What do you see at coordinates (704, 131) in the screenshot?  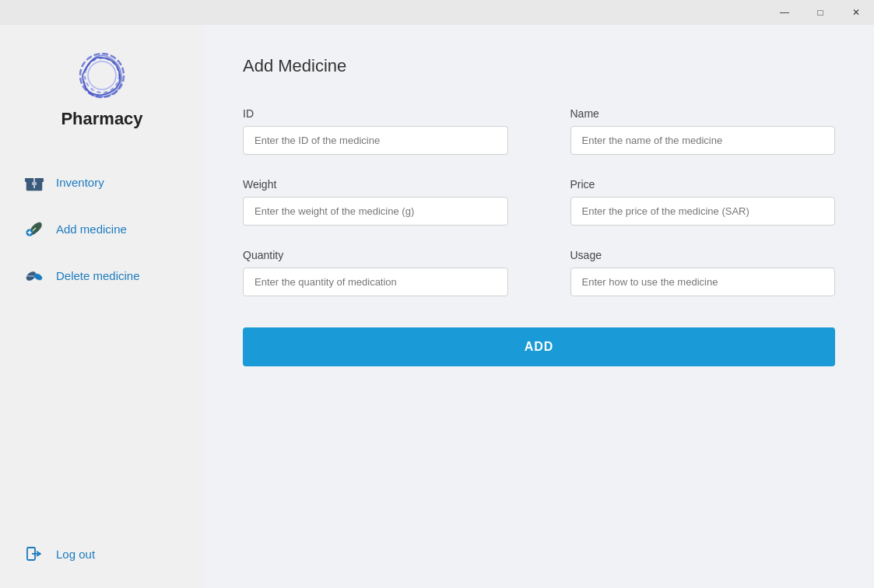 I see `name-field-group: Name` at bounding box center [704, 131].